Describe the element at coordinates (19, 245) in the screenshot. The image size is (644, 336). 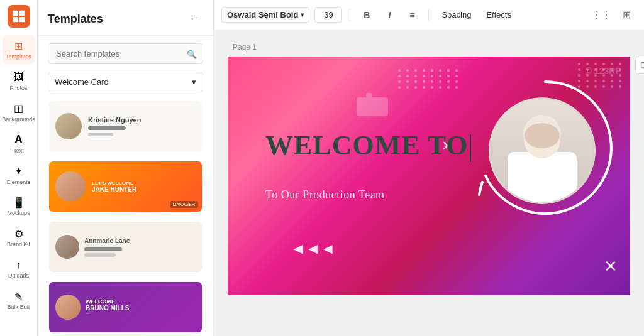
I see `sidebar-item-brand-kit-label: Brand Kit` at that location.